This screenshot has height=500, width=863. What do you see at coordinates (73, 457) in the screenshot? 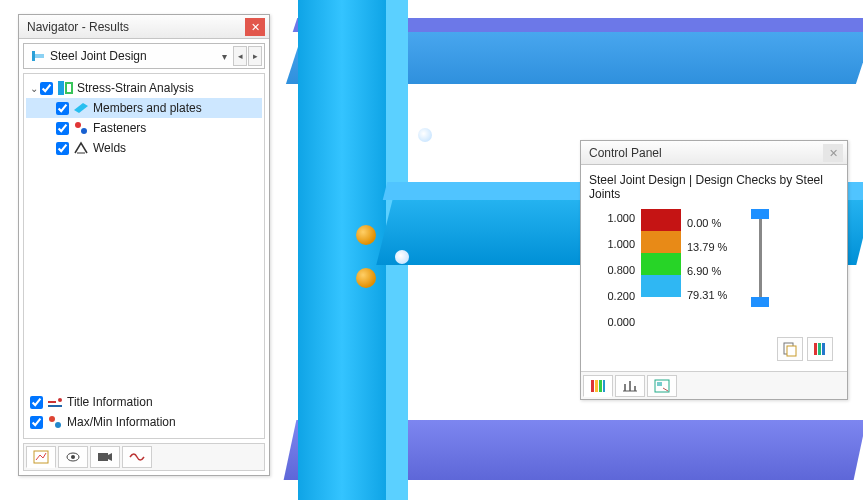
I see `tab-visibility` at bounding box center [73, 457].